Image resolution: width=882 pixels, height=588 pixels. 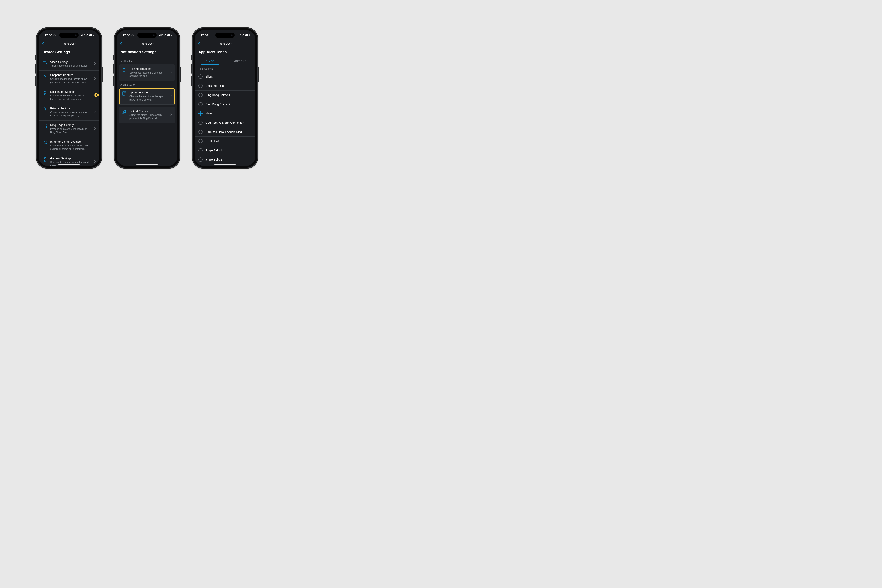 What do you see at coordinates (126, 35) in the screenshot?
I see `status-time: 12:53` at bounding box center [126, 35].